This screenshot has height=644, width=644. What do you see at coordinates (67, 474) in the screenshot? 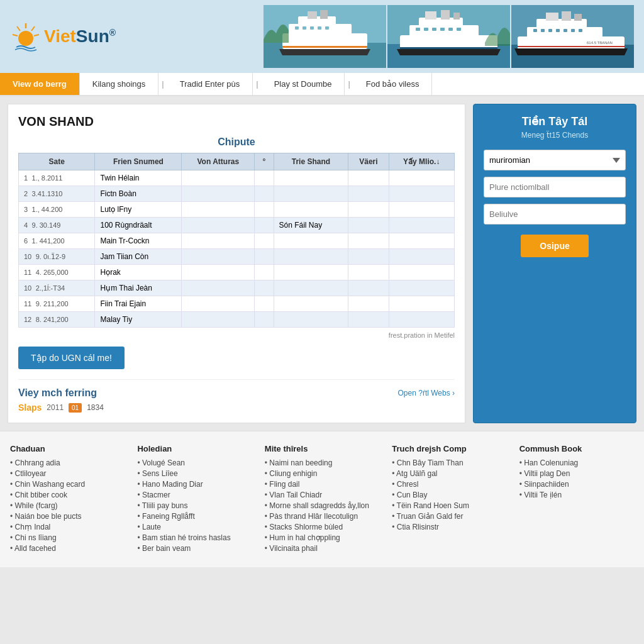
I see `footer-list-item: Ctliloyear` at bounding box center [67, 474].